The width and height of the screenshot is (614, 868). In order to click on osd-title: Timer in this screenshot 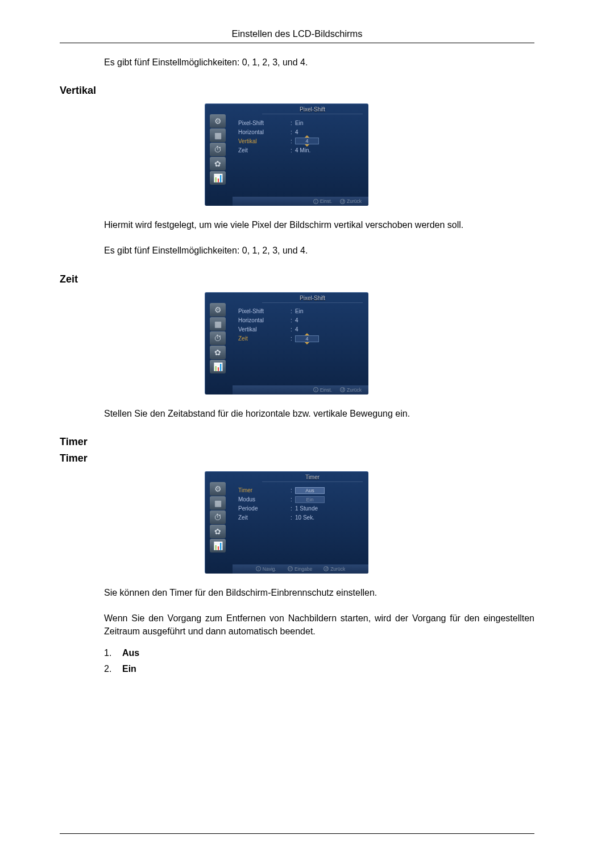, I will do `click(313, 478)`.